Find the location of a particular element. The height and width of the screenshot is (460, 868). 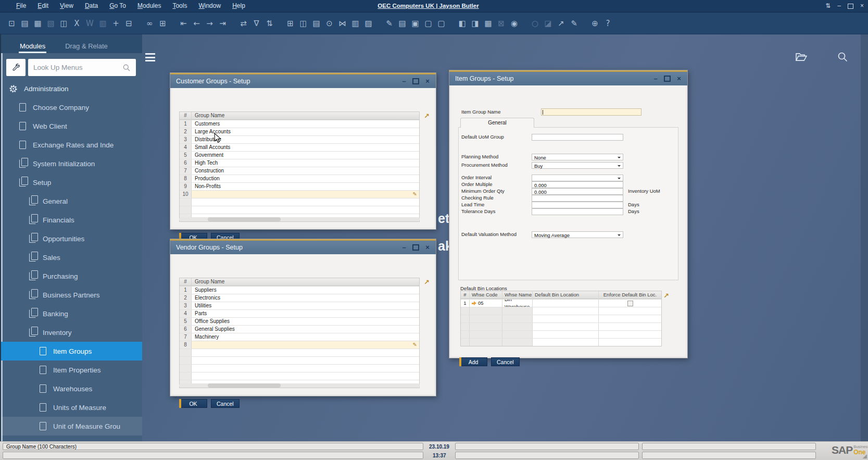

table-row: 5Government is located at coordinates (299, 155).